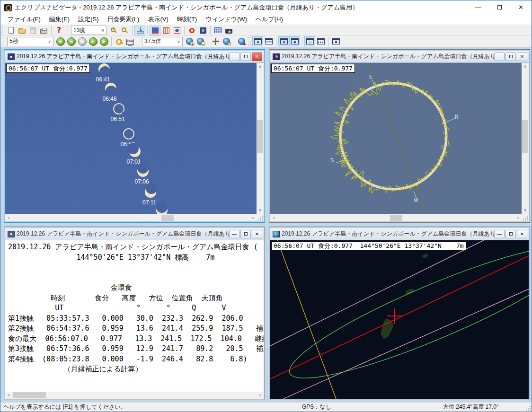 The image size is (532, 412). I want to click on map-scale-select: 37.5倍∨, so click(162, 42).